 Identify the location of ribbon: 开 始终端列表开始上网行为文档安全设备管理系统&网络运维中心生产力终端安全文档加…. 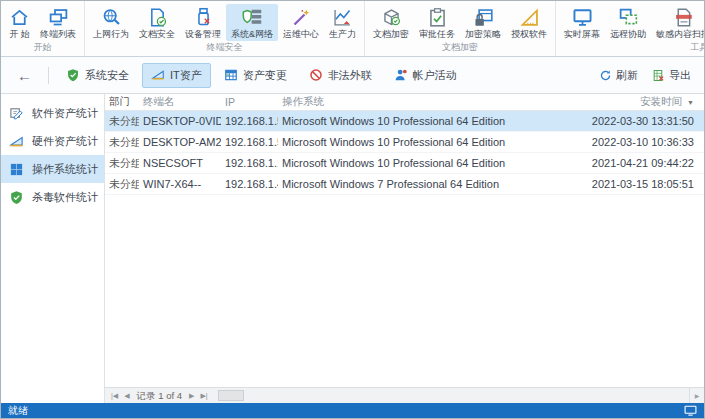
(352, 29).